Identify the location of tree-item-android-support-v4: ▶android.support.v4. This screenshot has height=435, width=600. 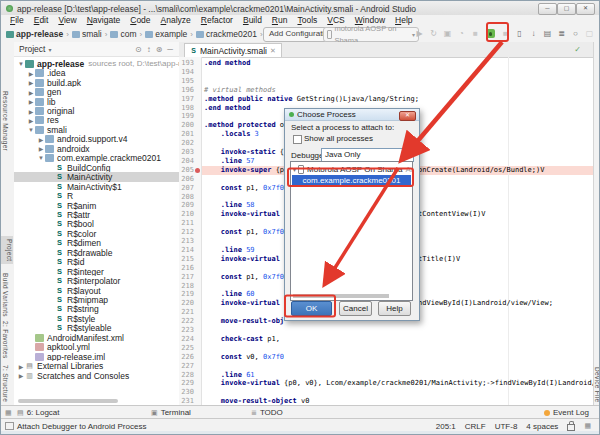
(96, 140).